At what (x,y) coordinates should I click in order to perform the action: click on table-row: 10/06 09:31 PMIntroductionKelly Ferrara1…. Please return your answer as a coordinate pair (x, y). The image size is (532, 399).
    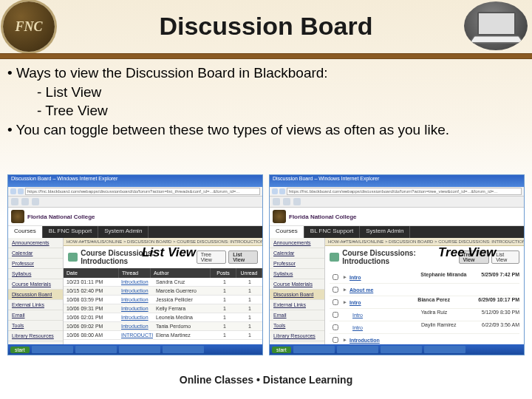
    Looking at the image, I should click on (163, 309).